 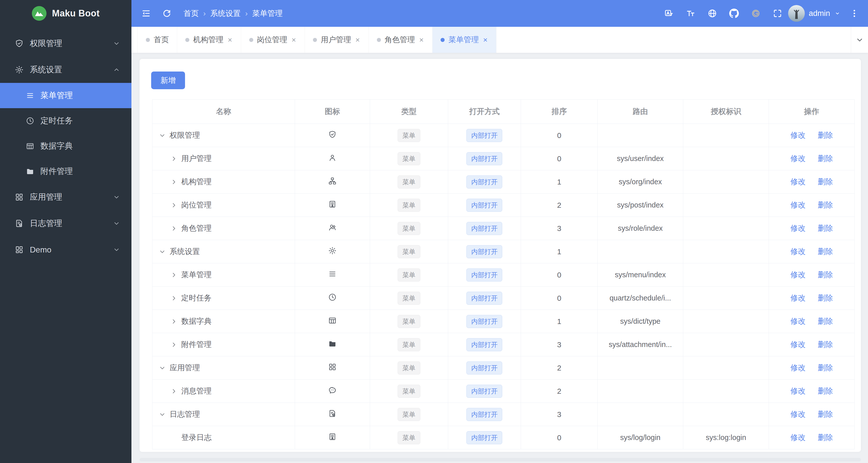 What do you see at coordinates (734, 13) in the screenshot?
I see `github-icon` at bounding box center [734, 13].